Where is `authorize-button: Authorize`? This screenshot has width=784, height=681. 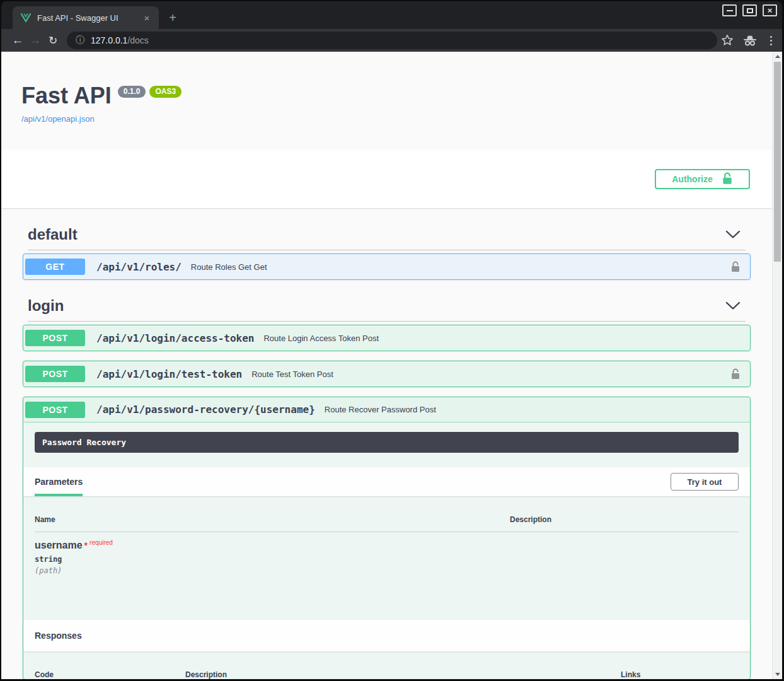
authorize-button: Authorize is located at coordinates (702, 179).